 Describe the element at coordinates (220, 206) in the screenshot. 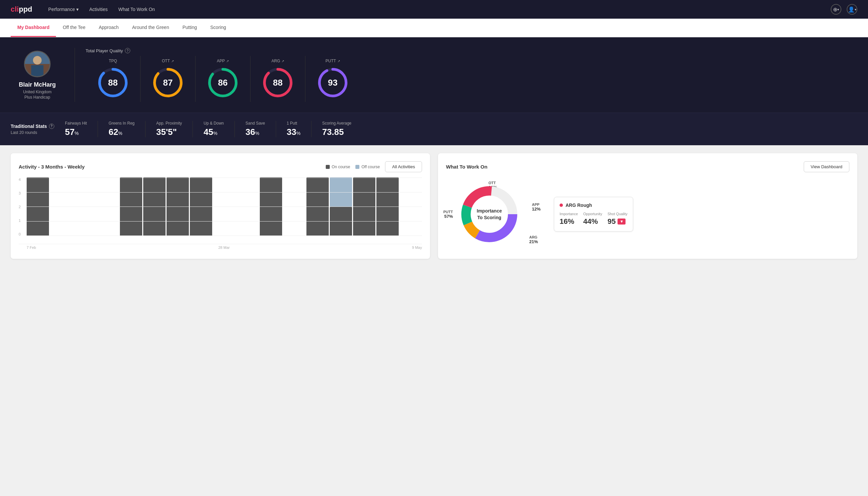

I see `activity-panel: Activity - 3 Months - Weekly On course O…` at that location.